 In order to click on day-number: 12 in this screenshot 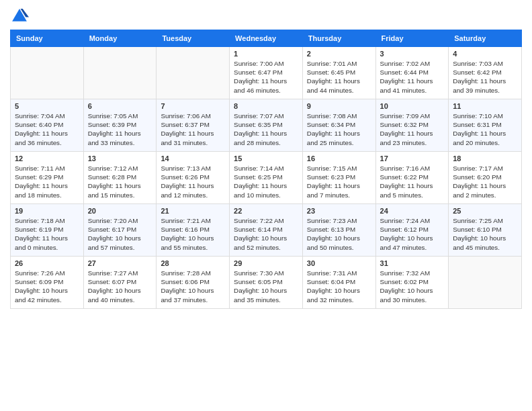, I will do `click(47, 158)`.